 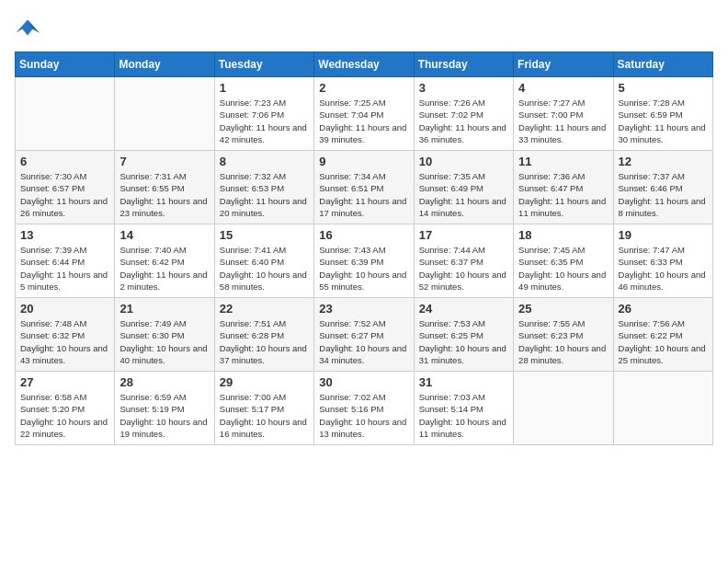 I want to click on day-header-thursday: Thursday, so click(x=463, y=64).